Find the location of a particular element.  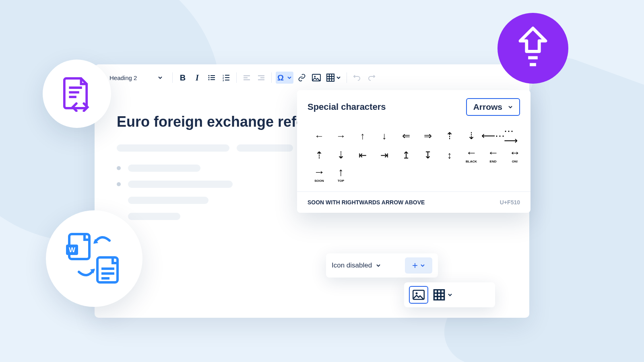

char-cell: ↕ is located at coordinates (450, 155).